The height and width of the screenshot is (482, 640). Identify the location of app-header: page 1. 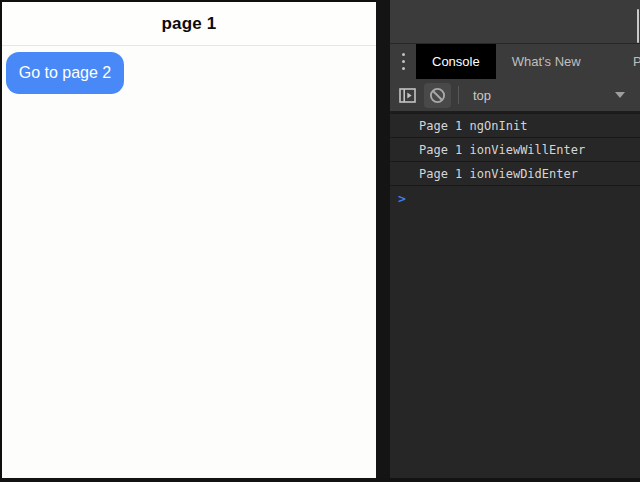
(189, 24).